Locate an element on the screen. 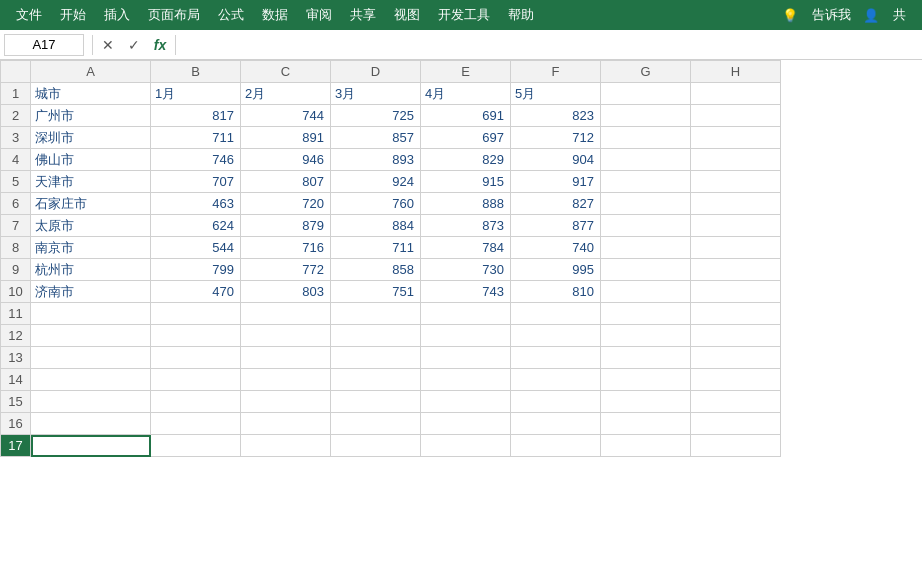 The image size is (922, 575). col-header-g: G is located at coordinates (646, 72).